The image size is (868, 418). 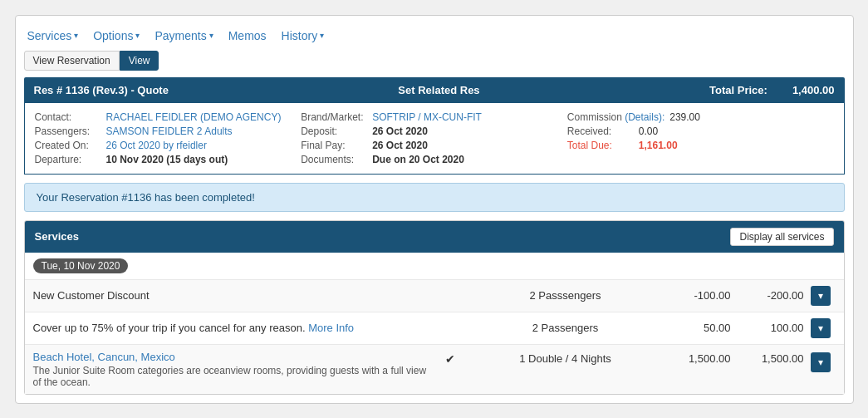 I want to click on contact-value: RACHAEL FEIDLER (DEMO AGENCY), so click(x=194, y=117).